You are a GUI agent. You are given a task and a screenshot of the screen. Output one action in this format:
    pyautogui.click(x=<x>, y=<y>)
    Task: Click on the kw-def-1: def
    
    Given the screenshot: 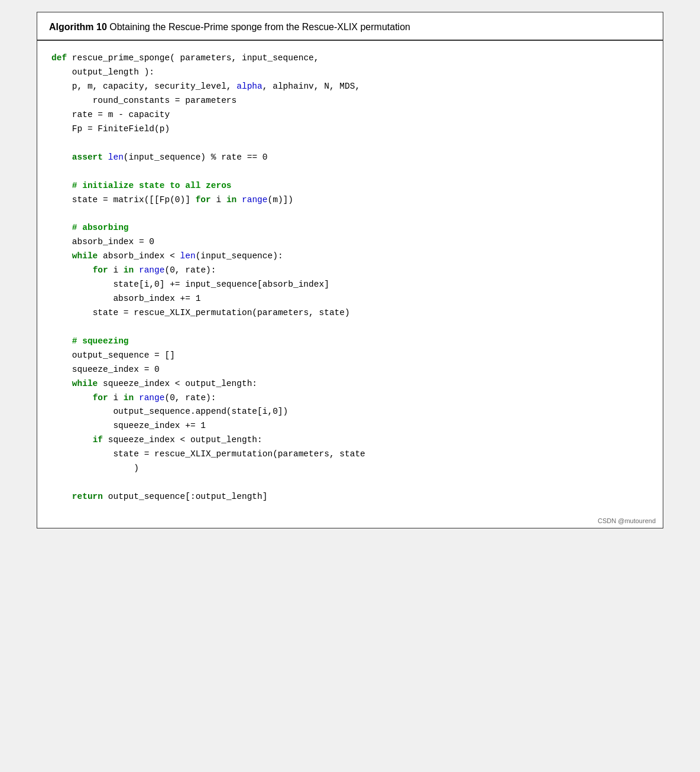 What is the action you would take?
    pyautogui.click(x=59, y=58)
    